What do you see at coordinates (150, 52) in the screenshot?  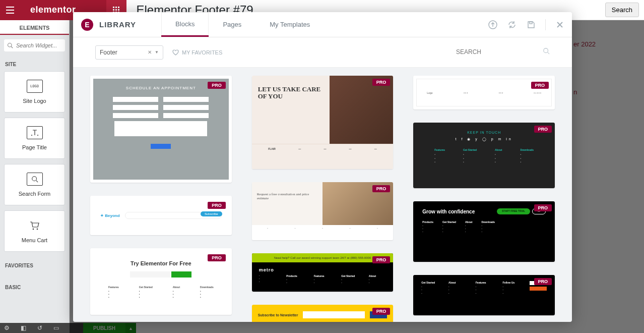 I see `clear-category-icon: ✕` at bounding box center [150, 52].